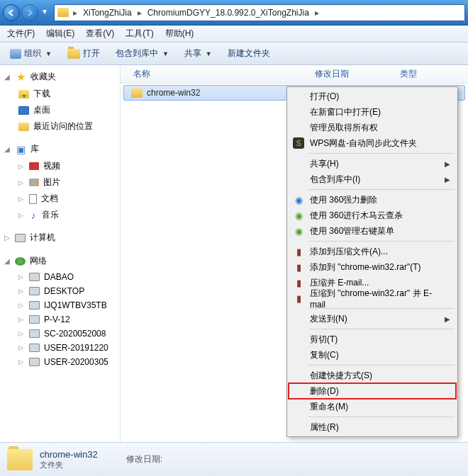 The image size is (468, 476). What do you see at coordinates (60, 166) in the screenshot?
I see `sidebar-item-videos: ▷视频` at bounding box center [60, 166].